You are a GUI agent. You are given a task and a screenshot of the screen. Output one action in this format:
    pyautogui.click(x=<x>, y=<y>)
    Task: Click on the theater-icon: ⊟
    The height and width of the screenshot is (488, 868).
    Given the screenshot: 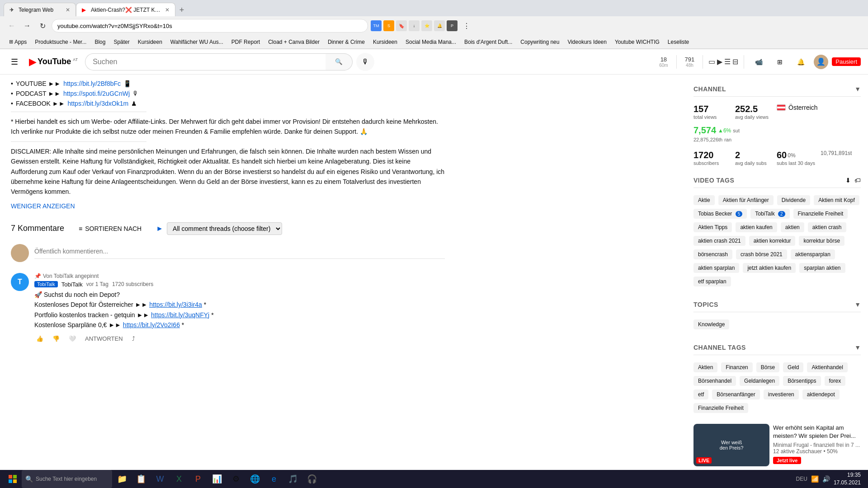 What is the action you would take?
    pyautogui.click(x=735, y=61)
    